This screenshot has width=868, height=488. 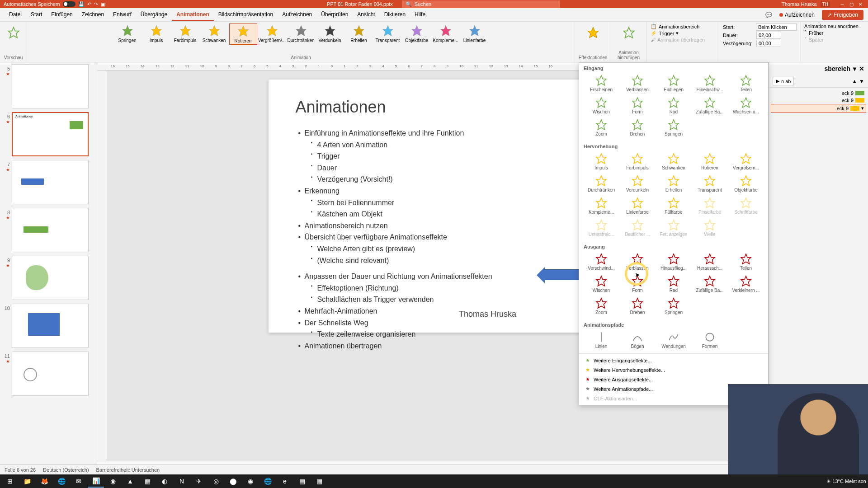 I want to click on anim-pane-button: 📋 Animationsbereich, so click(x=683, y=26).